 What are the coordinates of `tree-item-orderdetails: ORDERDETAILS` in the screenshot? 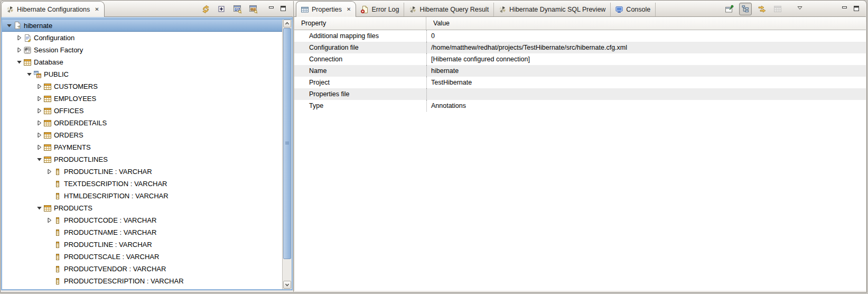 It's located at (147, 123).